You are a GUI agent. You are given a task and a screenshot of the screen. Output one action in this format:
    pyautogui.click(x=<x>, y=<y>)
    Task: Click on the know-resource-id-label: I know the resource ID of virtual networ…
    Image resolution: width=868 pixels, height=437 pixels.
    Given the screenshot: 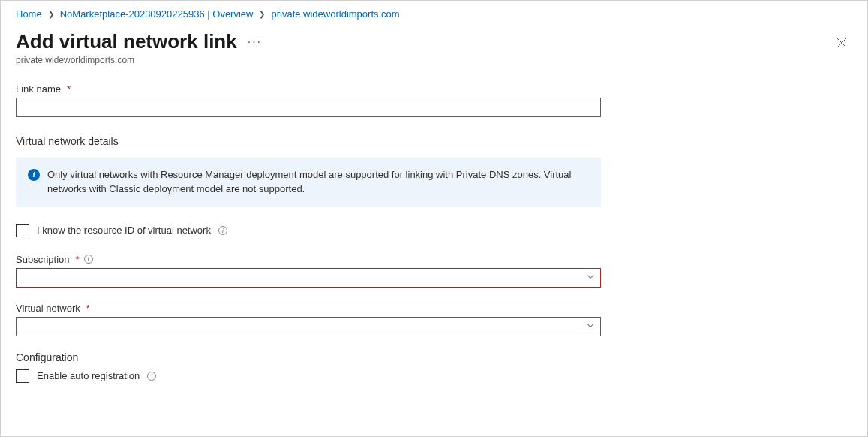 What is the action you would take?
    pyautogui.click(x=124, y=230)
    